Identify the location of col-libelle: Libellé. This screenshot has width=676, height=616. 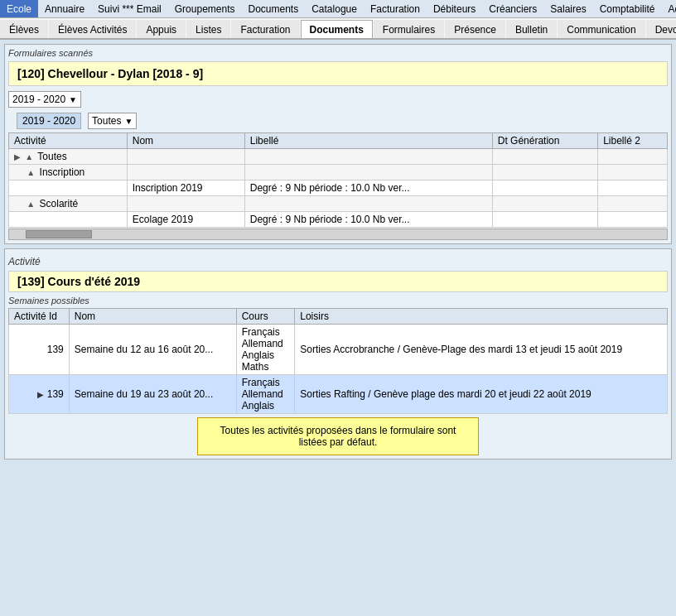
(368, 141).